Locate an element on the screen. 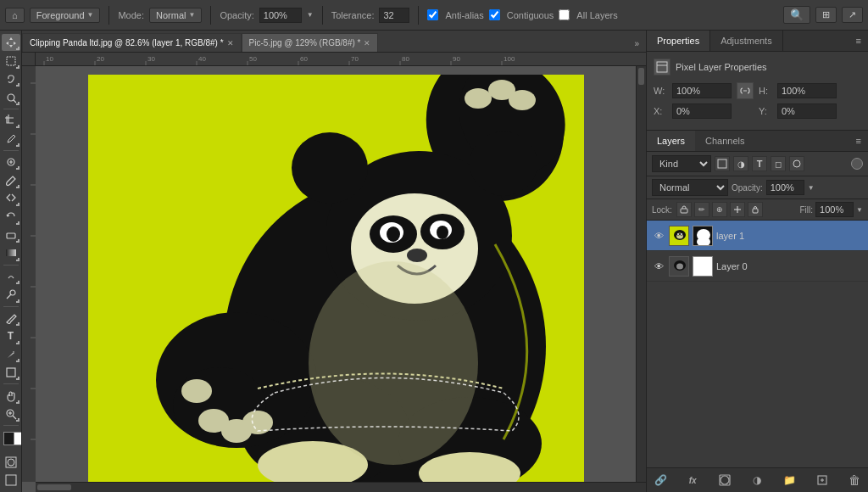 The image size is (868, 492). layer-item-0: 👁 is located at coordinates (758, 266).